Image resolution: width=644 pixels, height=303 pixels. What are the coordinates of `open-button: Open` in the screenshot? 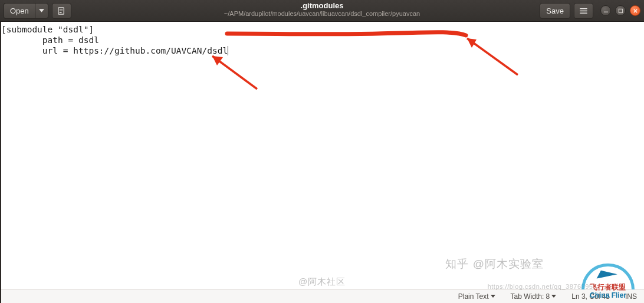 It's located at (19, 11).